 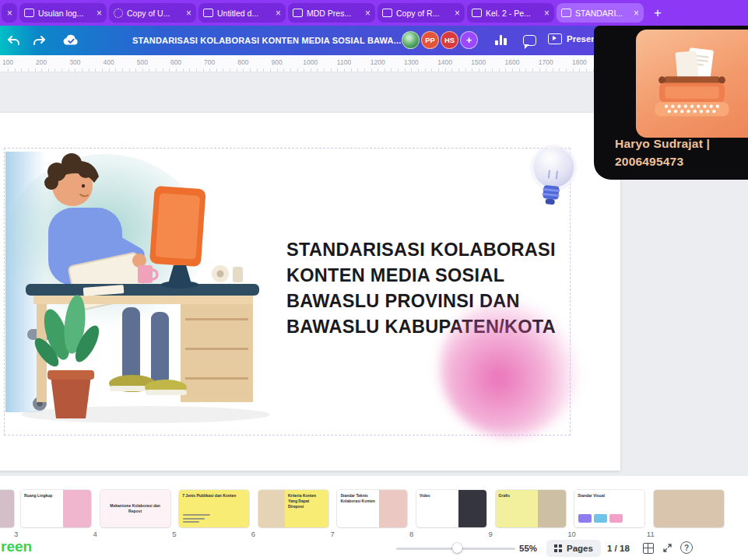 I want to click on pages-button: Pages, so click(x=574, y=548).